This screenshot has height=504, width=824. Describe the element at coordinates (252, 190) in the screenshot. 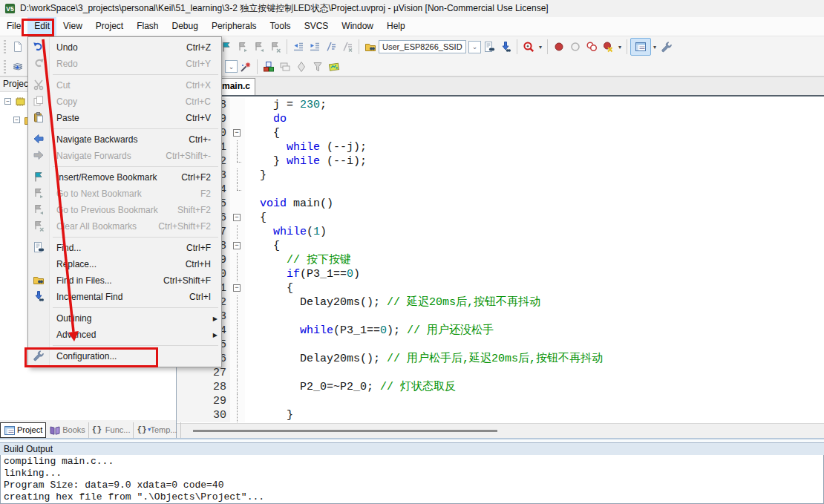

I see `code-text` at that location.